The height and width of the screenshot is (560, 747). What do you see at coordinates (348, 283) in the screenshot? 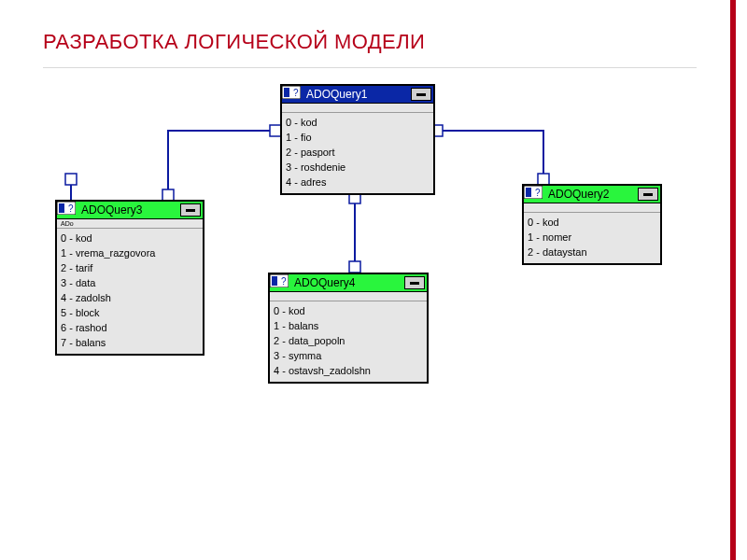
I see `table-title: ADOQuery4` at bounding box center [348, 283].